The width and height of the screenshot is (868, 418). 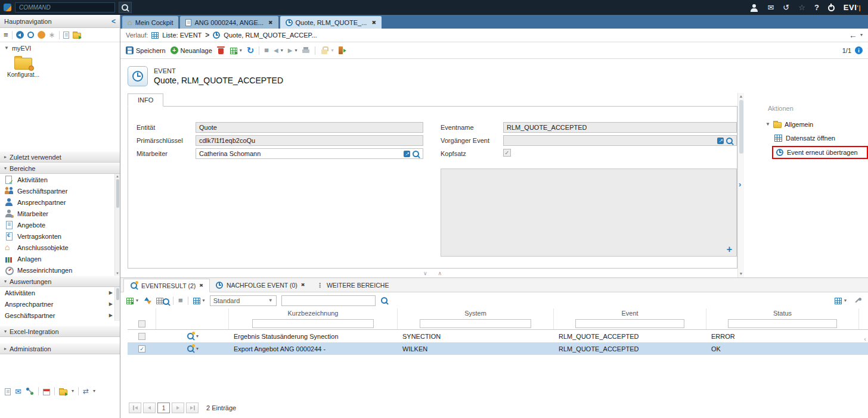 I want to click on leave-record-button, so click(x=342, y=51).